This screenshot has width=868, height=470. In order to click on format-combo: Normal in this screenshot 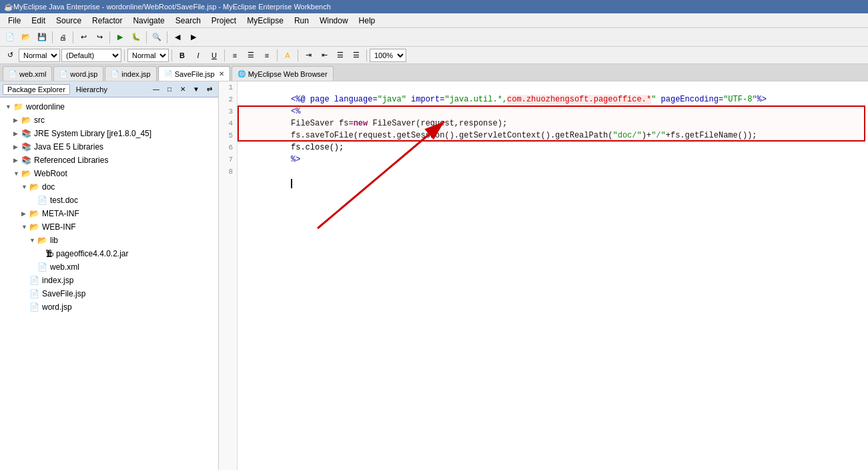, I will do `click(148, 55)`.